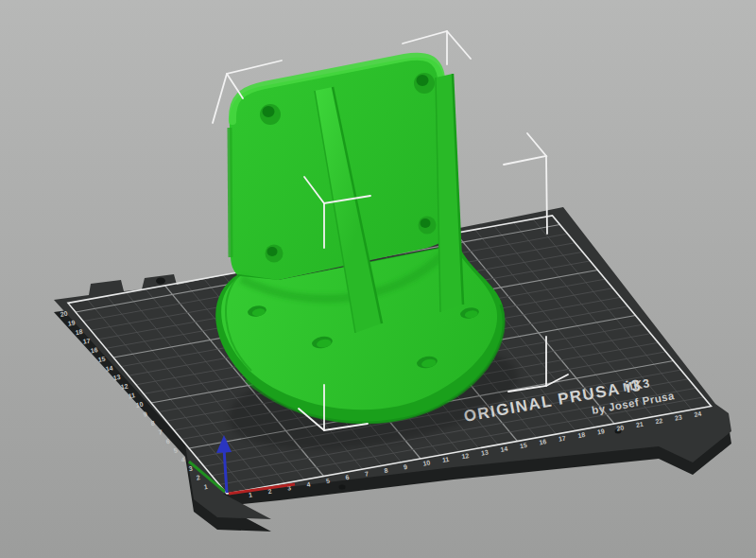 Image resolution: width=756 pixels, height=558 pixels. Describe the element at coordinates (427, 462) in the screenshot. I see `bed-x-label: 10` at that location.